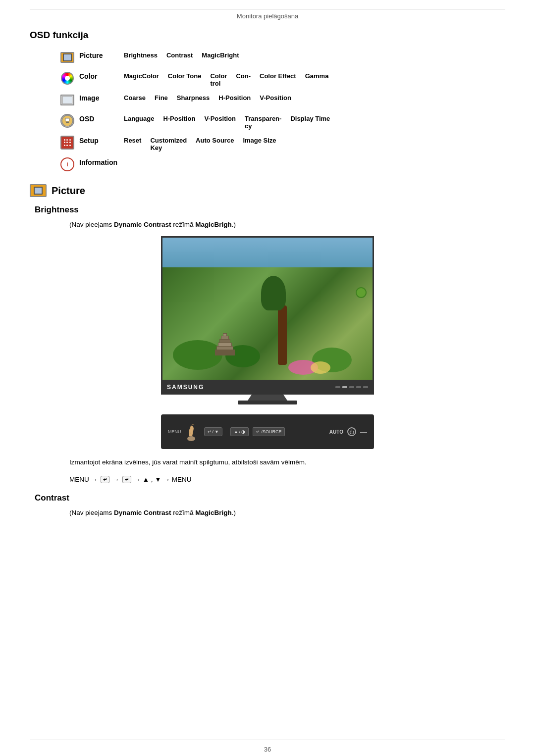 This screenshot has height=756, width=535. Describe the element at coordinates (268, 35) in the screenshot. I see `osd-section-title: OSD funkcija` at that location.